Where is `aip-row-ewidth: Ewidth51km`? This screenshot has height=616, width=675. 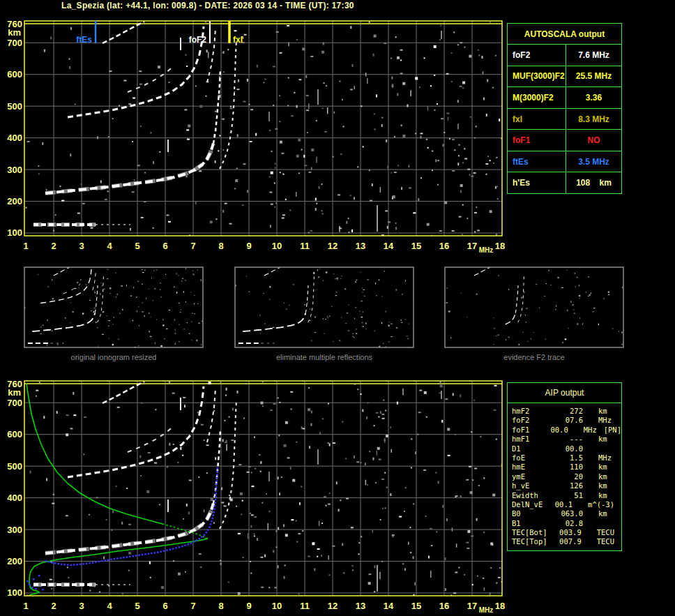
aip-row-ewidth: Ewidth51km is located at coordinates (566, 495).